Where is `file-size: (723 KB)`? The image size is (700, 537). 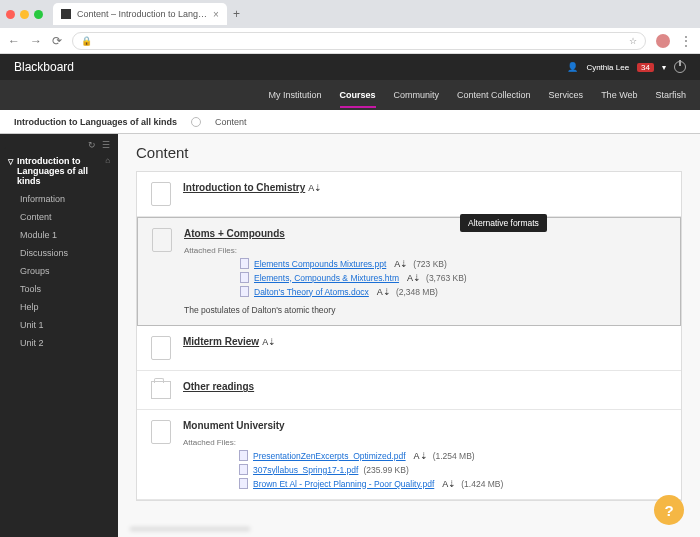
file-size: (723 KB) is located at coordinates (430, 264).